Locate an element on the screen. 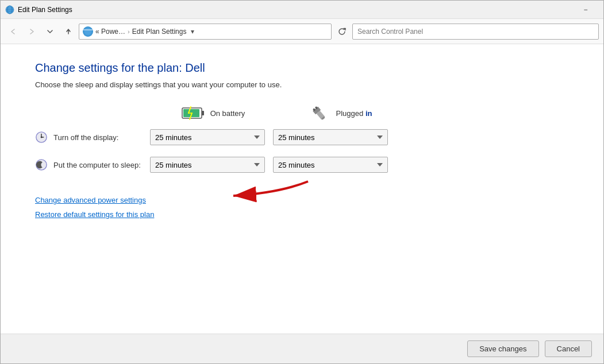 The width and height of the screenshot is (604, 364). sleep-dropdowns: 25 minutes 1 minute 2 minutes 5 minutes … is located at coordinates (269, 165).